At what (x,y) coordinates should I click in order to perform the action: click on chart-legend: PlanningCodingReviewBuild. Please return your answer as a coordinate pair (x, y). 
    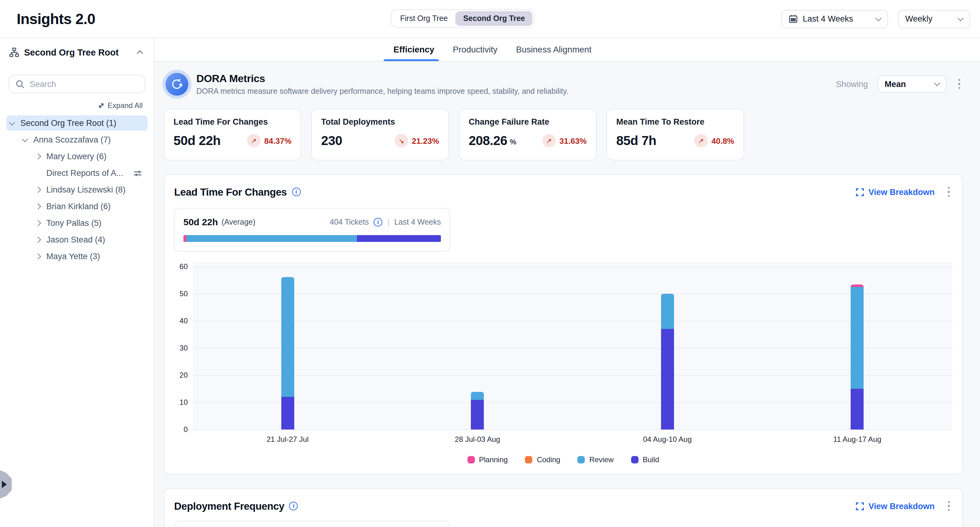
    Looking at the image, I should click on (563, 459).